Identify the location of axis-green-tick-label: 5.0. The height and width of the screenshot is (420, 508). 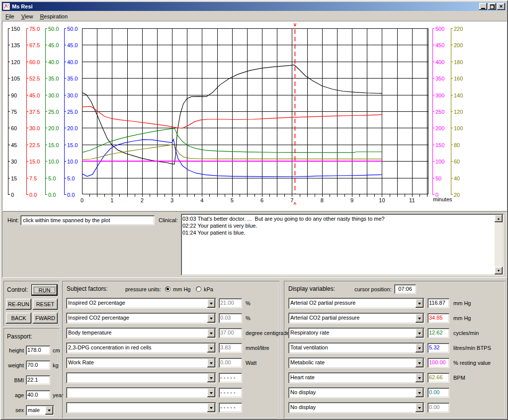
(52, 178).